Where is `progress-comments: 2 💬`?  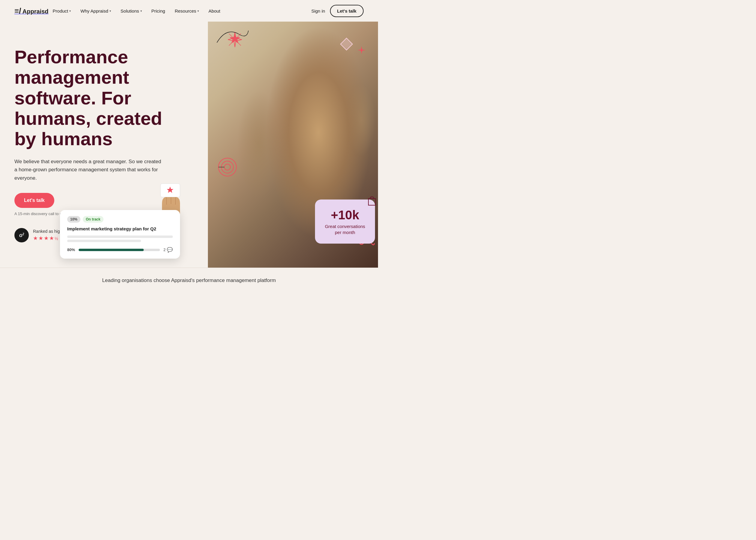 progress-comments: 2 💬 is located at coordinates (168, 250).